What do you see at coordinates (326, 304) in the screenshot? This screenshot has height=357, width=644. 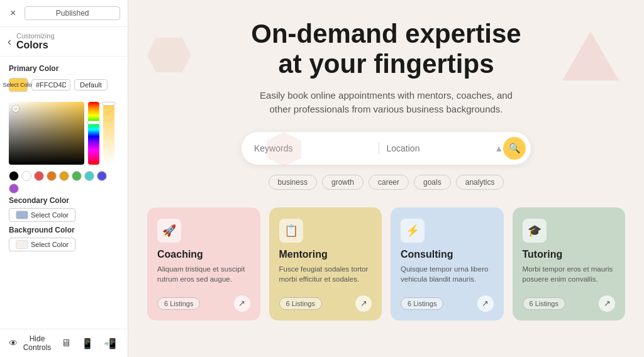 I see `card-mentoring-footer: 6 Listings ↗` at bounding box center [326, 304].